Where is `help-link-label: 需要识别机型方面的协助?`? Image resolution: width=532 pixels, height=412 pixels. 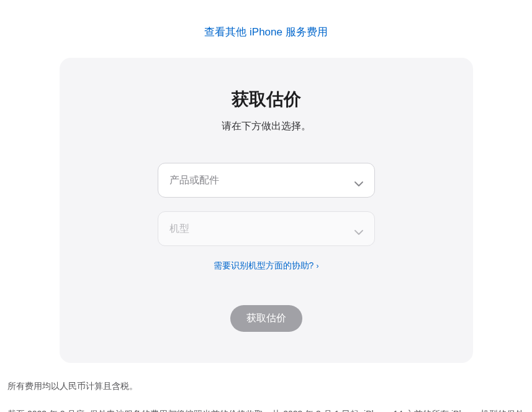
help-link-label: 需要识别机型方面的协助? is located at coordinates (264, 265).